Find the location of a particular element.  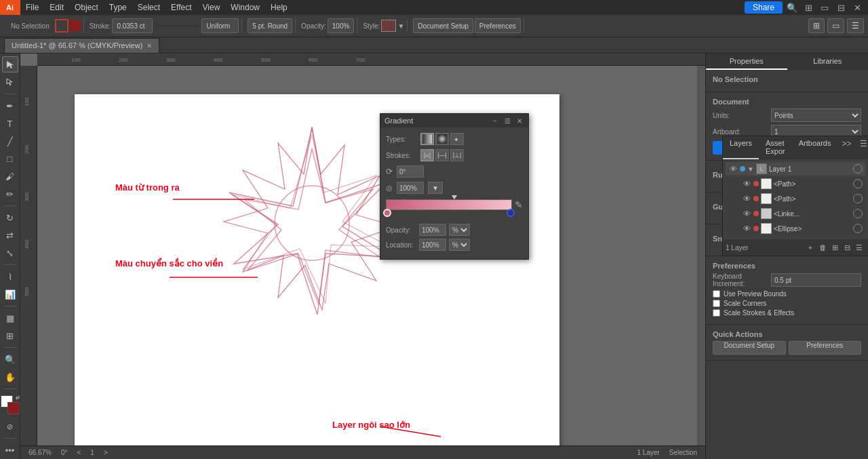

mirror-btn: ⇄ is located at coordinates (10, 235).